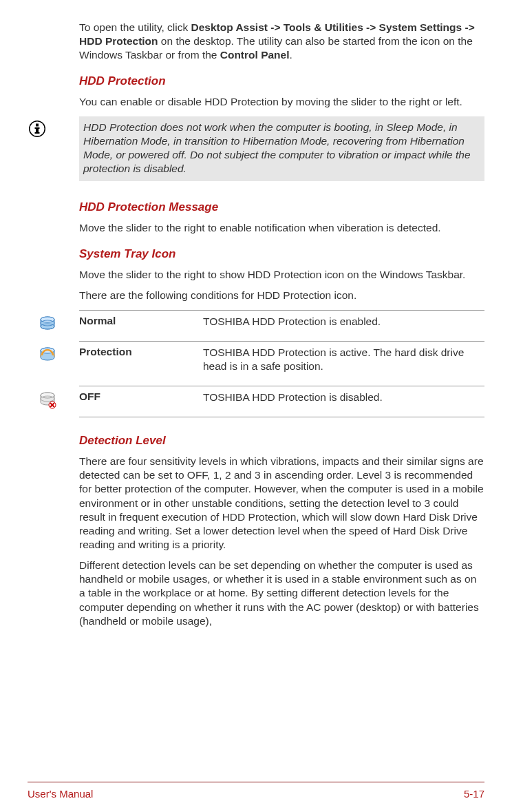 The width and height of the screenshot is (512, 812). I want to click on table-row: OFF TOSHIBA HDD Protection is disabled., so click(282, 402).